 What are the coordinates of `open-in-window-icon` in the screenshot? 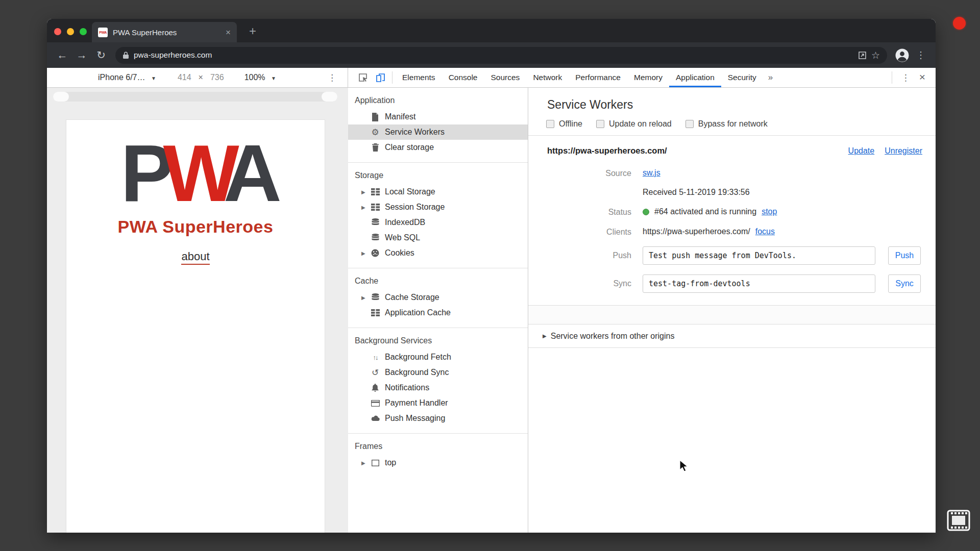 It's located at (863, 55).